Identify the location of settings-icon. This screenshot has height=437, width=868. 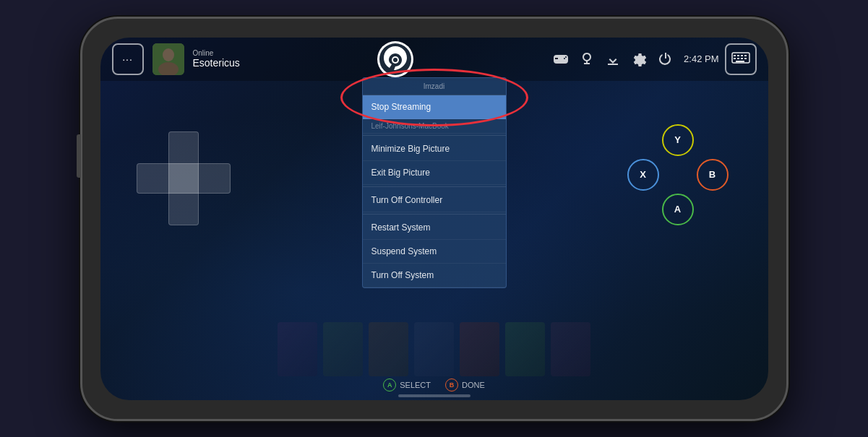
(639, 59).